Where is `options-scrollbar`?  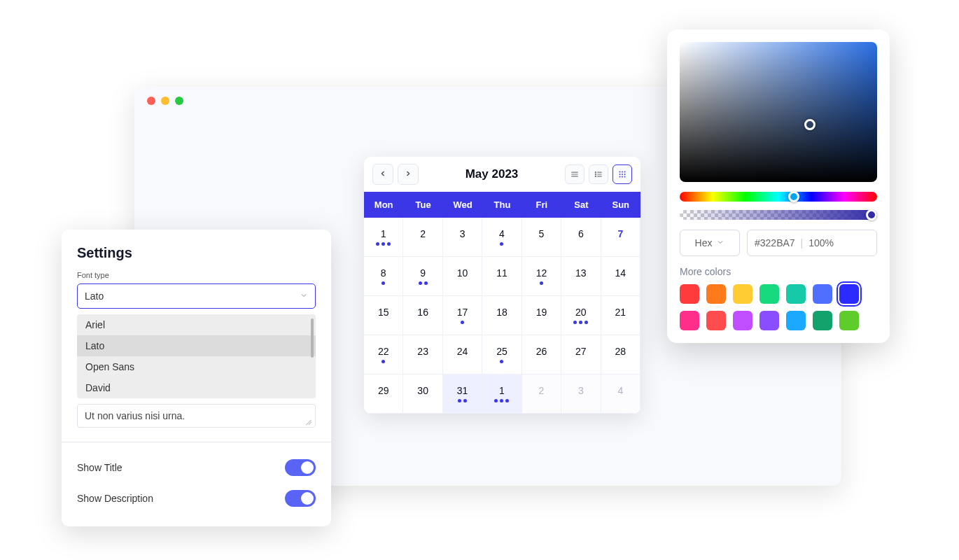 options-scrollbar is located at coordinates (312, 338).